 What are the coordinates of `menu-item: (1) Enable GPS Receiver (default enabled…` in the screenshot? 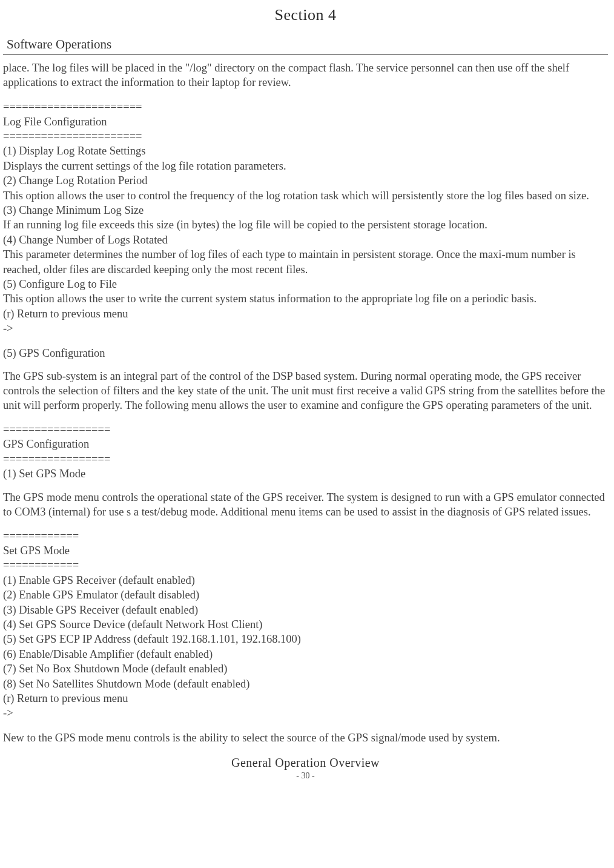 It's located at (305, 580).